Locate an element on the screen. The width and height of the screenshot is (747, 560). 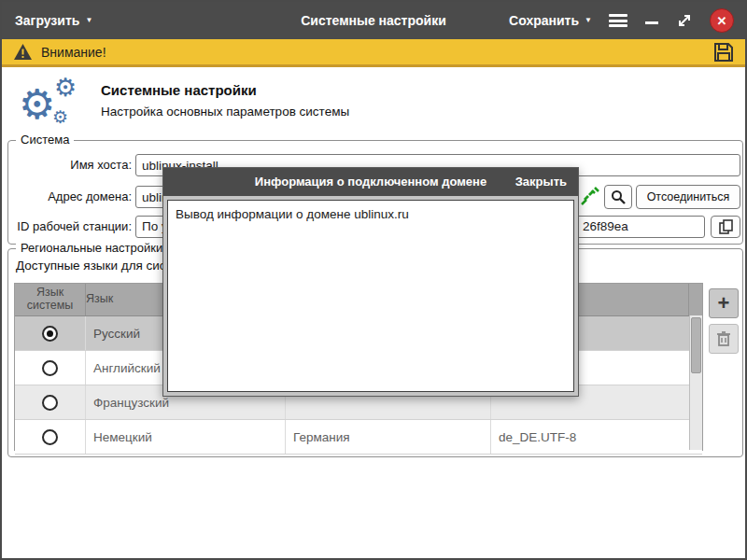
disconnect-label: Отсоединиться is located at coordinates (689, 197).